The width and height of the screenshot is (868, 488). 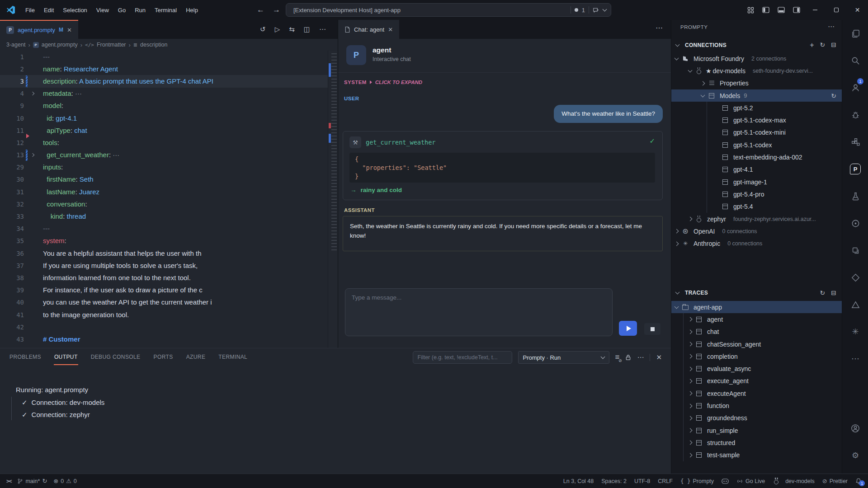 I want to click on menu-item: View, so click(x=103, y=10).